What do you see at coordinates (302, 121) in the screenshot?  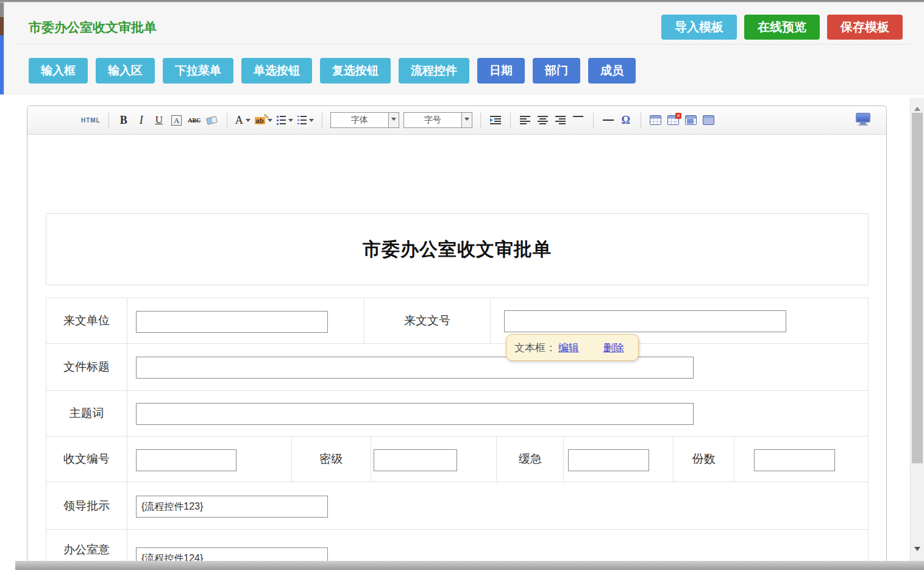 I see `unordered-list-icon` at bounding box center [302, 121].